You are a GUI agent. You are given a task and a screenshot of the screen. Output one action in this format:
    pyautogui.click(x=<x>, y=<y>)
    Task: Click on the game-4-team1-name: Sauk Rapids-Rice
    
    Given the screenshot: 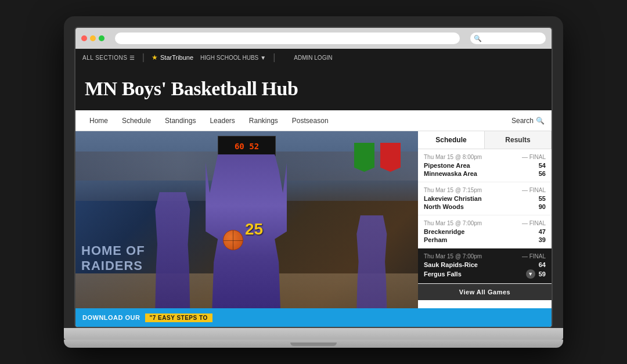 What is the action you would take?
    pyautogui.click(x=451, y=265)
    